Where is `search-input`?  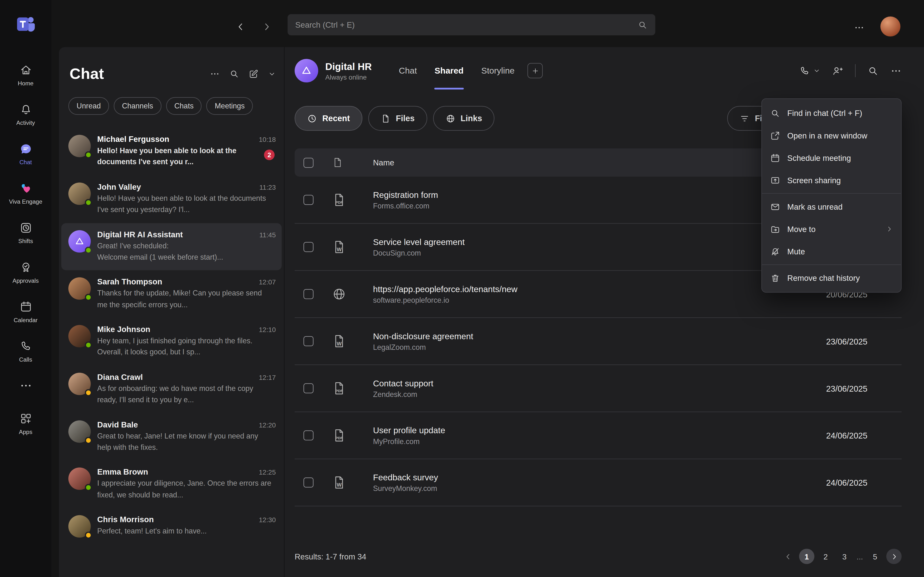 search-input is located at coordinates (467, 24).